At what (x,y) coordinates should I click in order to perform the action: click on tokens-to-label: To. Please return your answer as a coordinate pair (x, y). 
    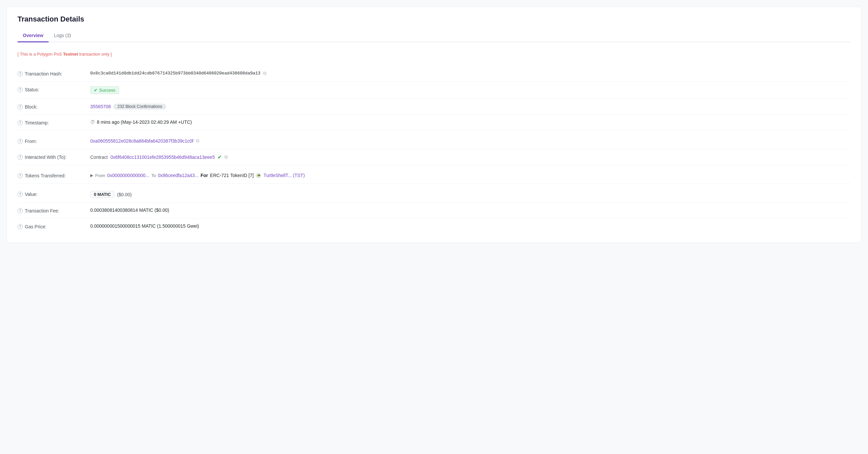
    Looking at the image, I should click on (154, 175).